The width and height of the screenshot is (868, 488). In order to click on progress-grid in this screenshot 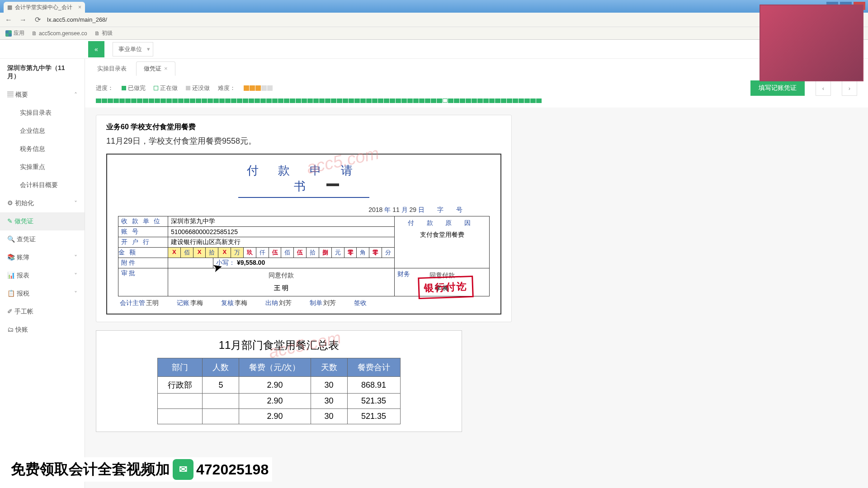, I will do `click(476, 103)`.